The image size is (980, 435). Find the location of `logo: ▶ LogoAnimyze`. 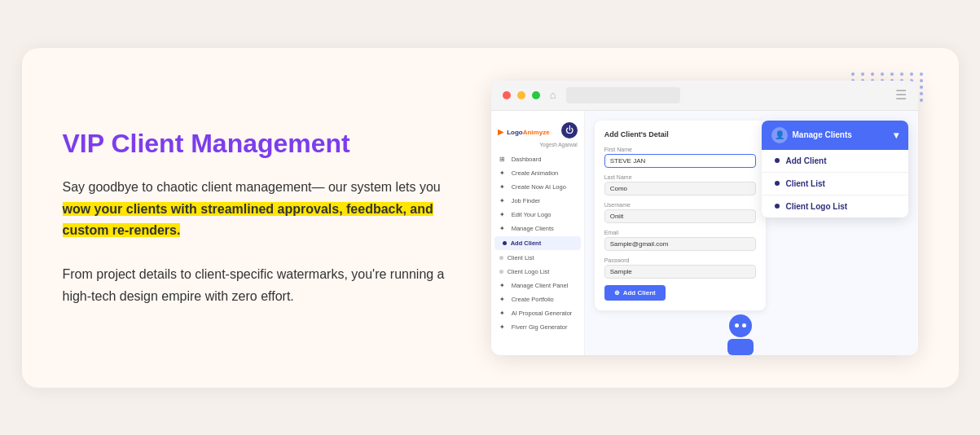

logo: ▶ LogoAnimyze is located at coordinates (524, 130).